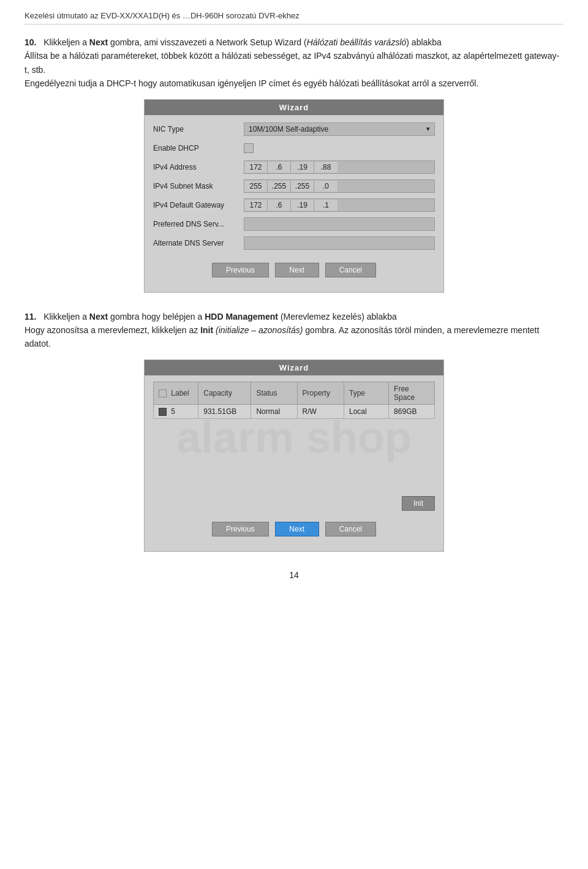  I want to click on wizard1-title: Wizard, so click(294, 108).